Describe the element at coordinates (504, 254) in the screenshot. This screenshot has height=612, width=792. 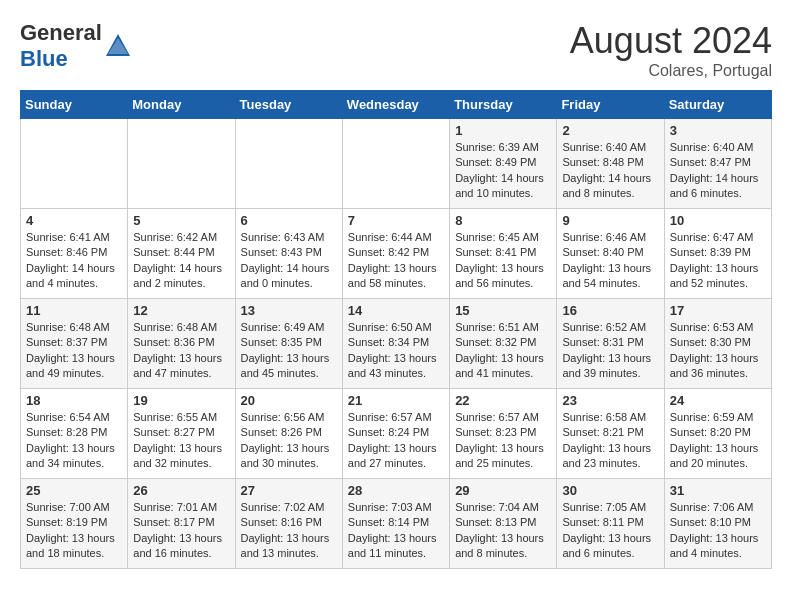
I see `calendar-cell: 8Sunrise: 6:45 AM Sunset: 8:41 PM Daylig…` at that location.